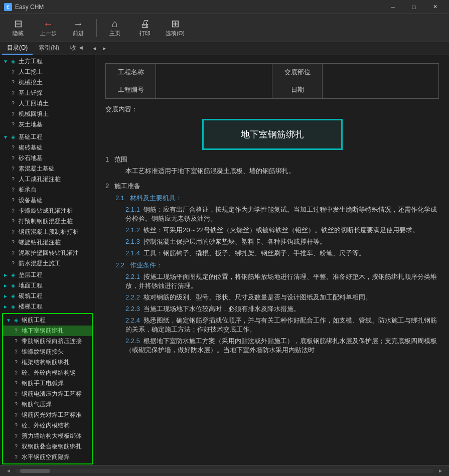 The height and width of the screenshot is (476, 449). Describe the element at coordinates (225, 470) in the screenshot. I see `status-bar: ◄ ►` at that location.